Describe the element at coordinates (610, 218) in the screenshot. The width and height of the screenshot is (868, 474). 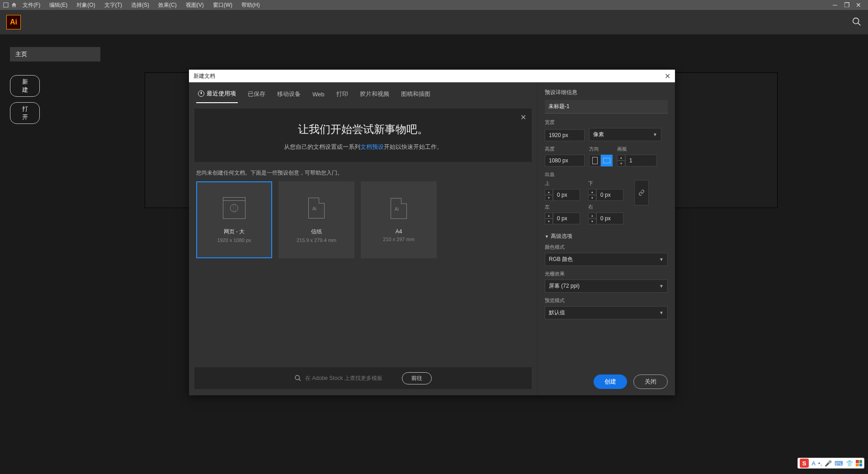
I see `bleed-right-input: 0 px` at that location.